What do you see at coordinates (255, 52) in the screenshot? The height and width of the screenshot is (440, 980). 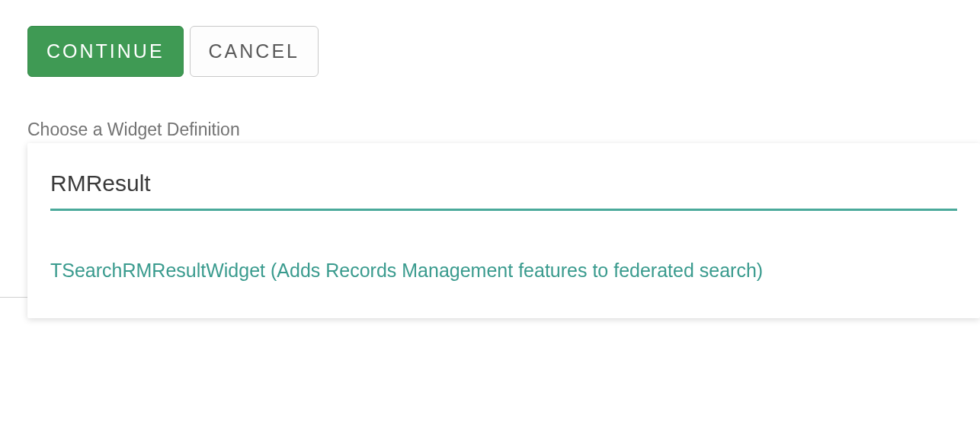 I see `cancel-button: Cancel` at bounding box center [255, 52].